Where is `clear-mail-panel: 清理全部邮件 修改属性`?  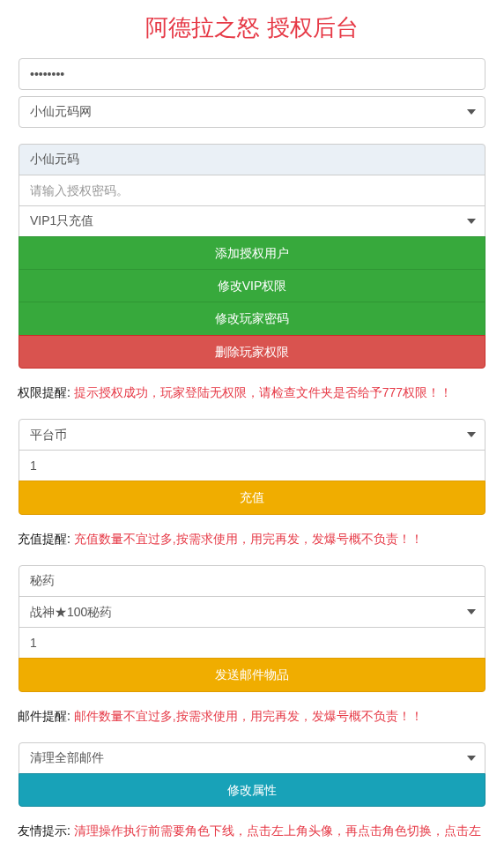 clear-mail-panel: 清理全部邮件 修改属性 is located at coordinates (252, 774).